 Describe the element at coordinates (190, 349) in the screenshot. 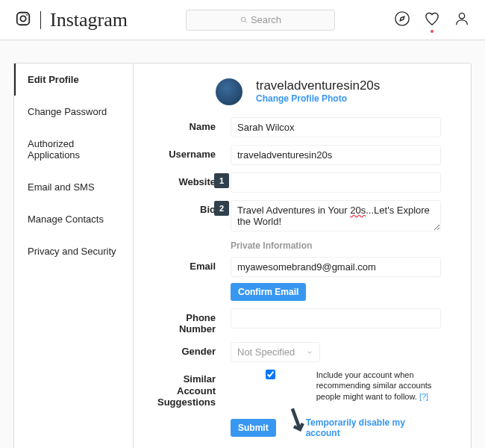

I see `label-gender: Gender` at that location.